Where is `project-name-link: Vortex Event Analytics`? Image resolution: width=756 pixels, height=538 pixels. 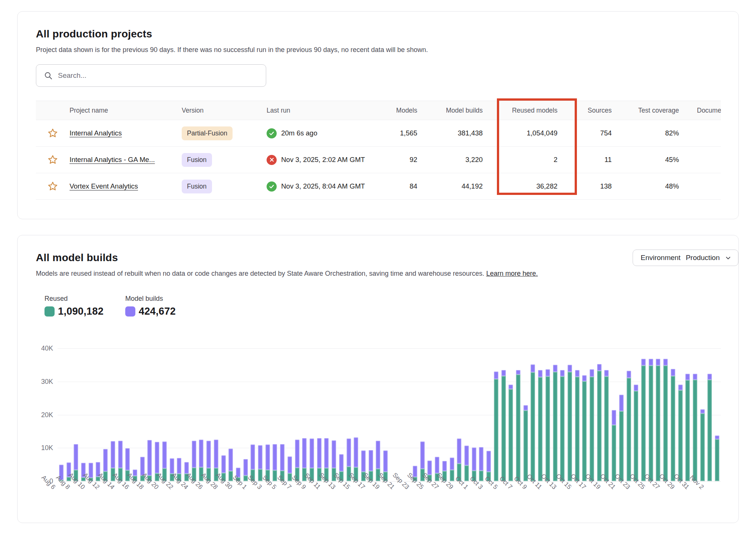 project-name-link: Vortex Event Analytics is located at coordinates (104, 186).